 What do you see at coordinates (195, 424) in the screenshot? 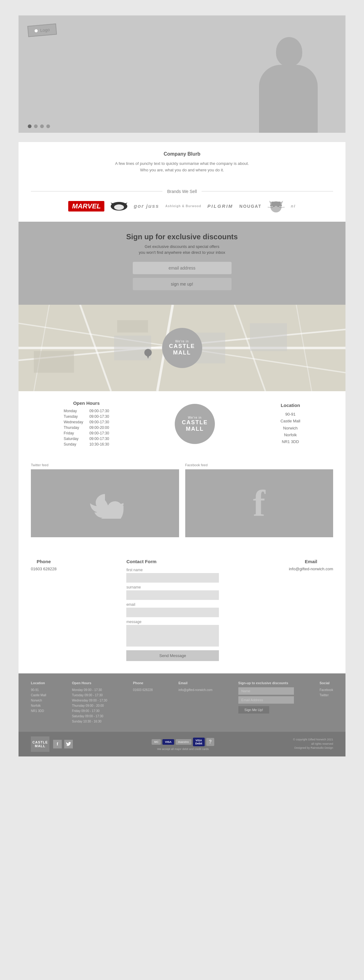
I see `info-castle-badge: We're in CASTLE MALL` at bounding box center [195, 424].